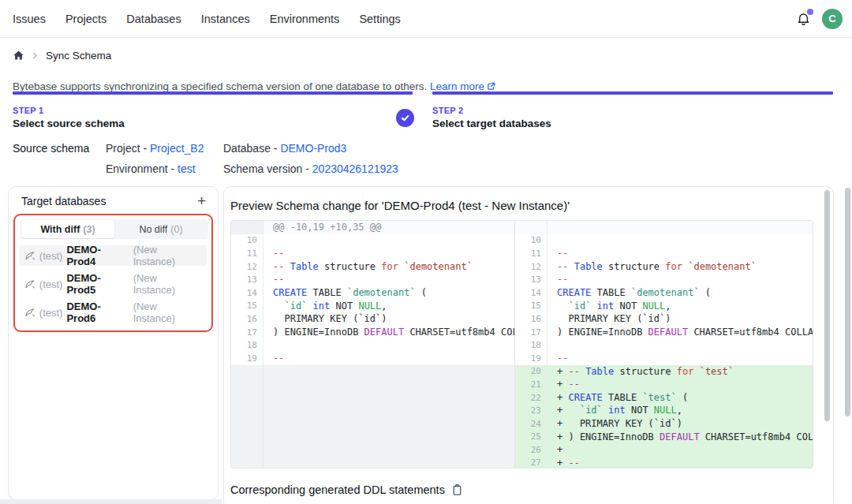  Describe the element at coordinates (68, 229) in the screenshot. I see `tab-with-diff: With diff(3)` at that location.